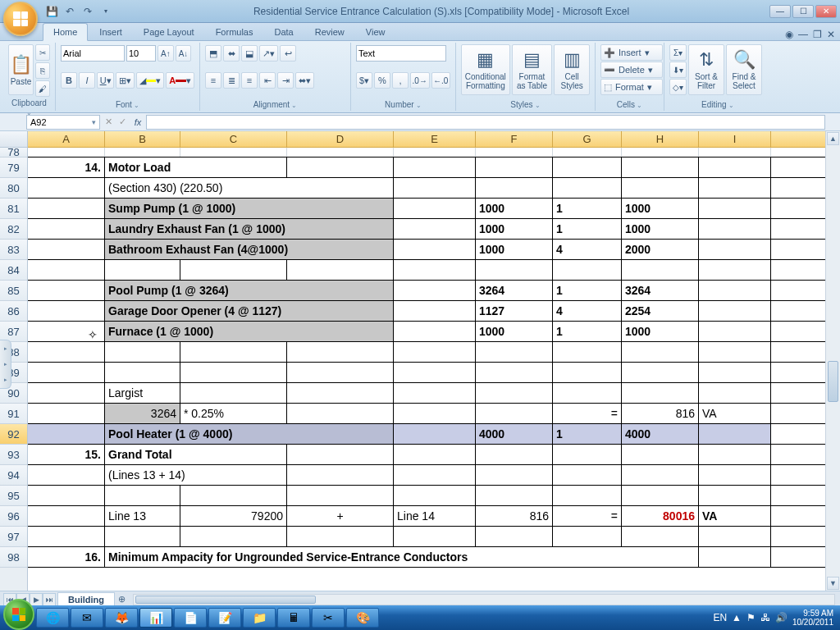  Describe the element at coordinates (751, 618) in the screenshot. I see `tray-flag-icon: ⚑` at that location.